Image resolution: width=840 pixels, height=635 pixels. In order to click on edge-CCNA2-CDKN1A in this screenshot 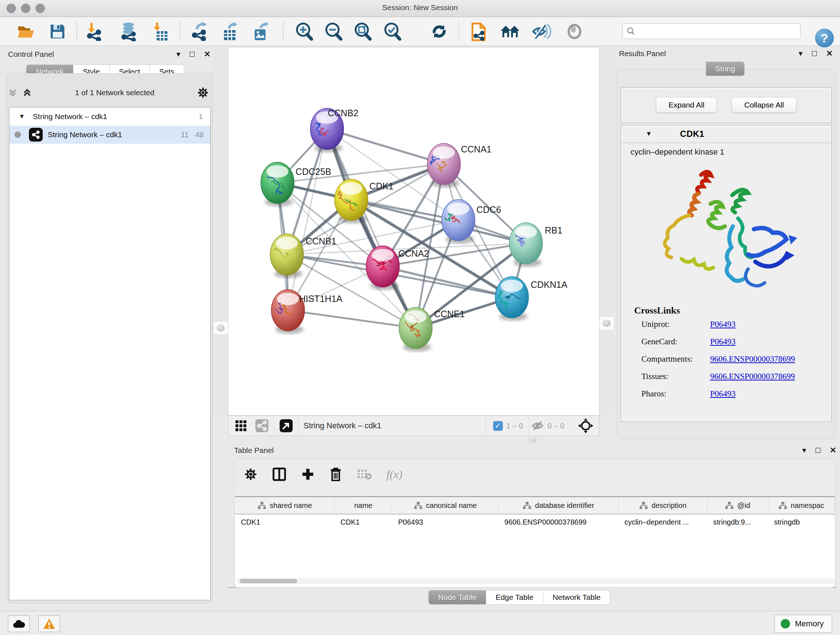, I will do `click(447, 282)`.